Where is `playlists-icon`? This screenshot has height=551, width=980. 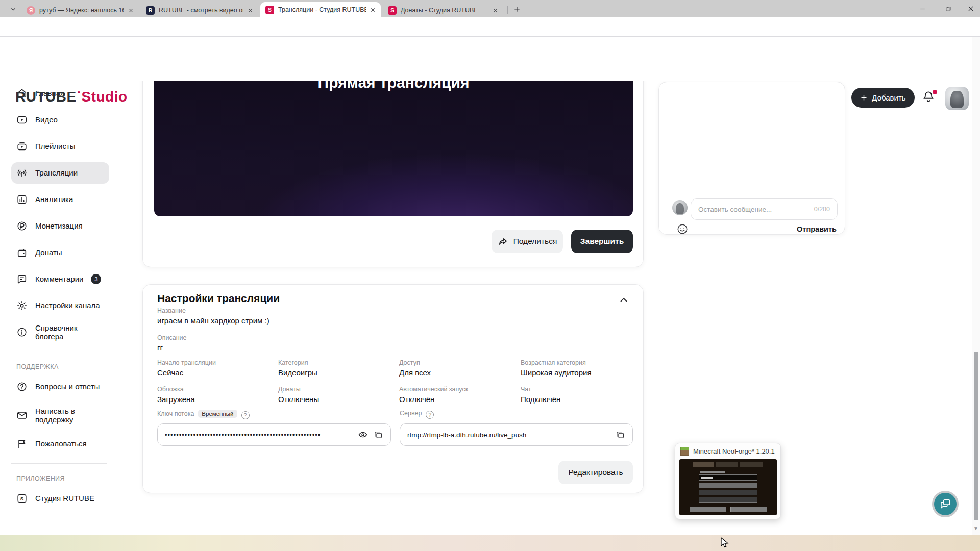 playlists-icon is located at coordinates (22, 146).